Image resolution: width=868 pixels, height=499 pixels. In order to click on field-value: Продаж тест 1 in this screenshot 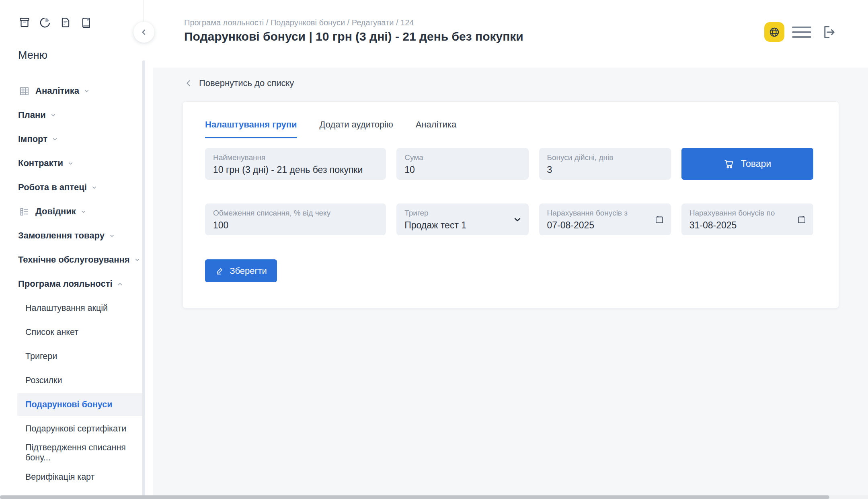, I will do `click(455, 225)`.